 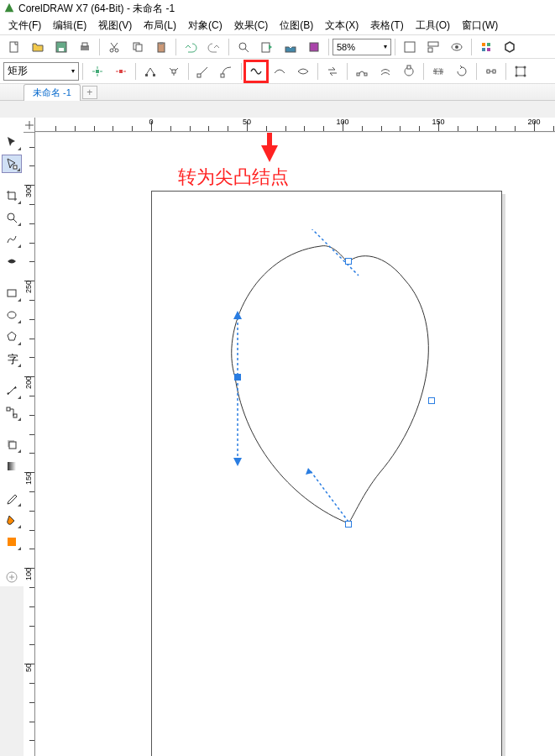 I want to click on document-tab: 未命名 -1, so click(x=52, y=92).